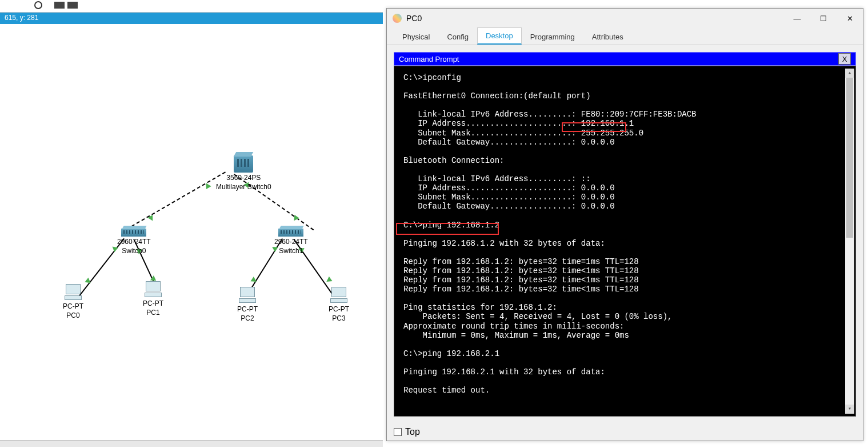 The height and width of the screenshot is (448, 868). What do you see at coordinates (191, 443) in the screenshot?
I see `canvas-footer` at bounding box center [191, 443].